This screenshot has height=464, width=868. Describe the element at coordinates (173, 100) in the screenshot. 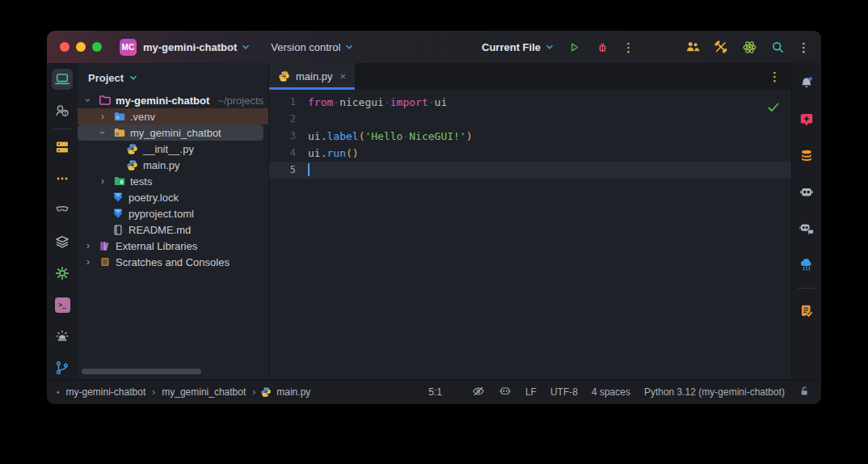

I see `tree-row-project-root: › my-gemini-chatbot ~/projects` at that location.